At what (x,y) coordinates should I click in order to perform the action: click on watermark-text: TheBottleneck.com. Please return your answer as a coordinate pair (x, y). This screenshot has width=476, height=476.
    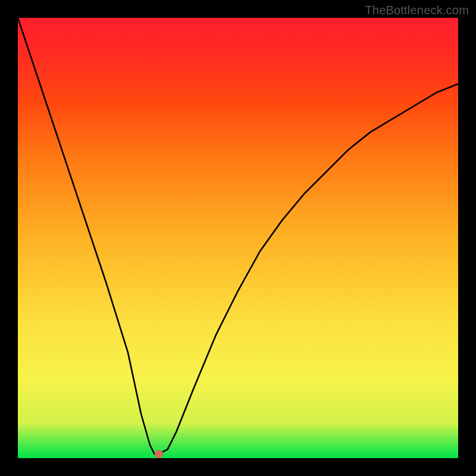
    Looking at the image, I should click on (416, 11).